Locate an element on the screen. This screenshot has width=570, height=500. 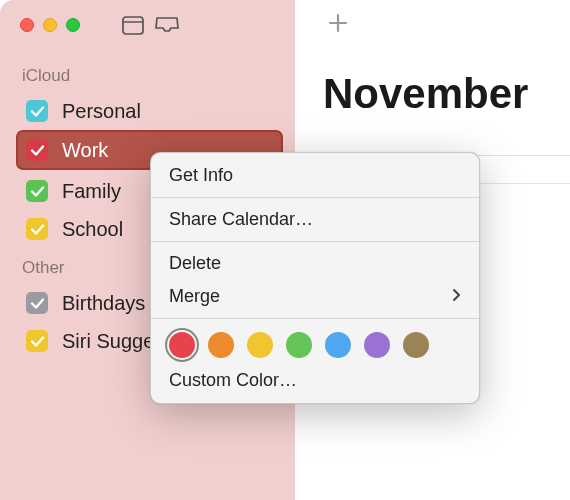
calendar-name: Family is located at coordinates (92, 192).